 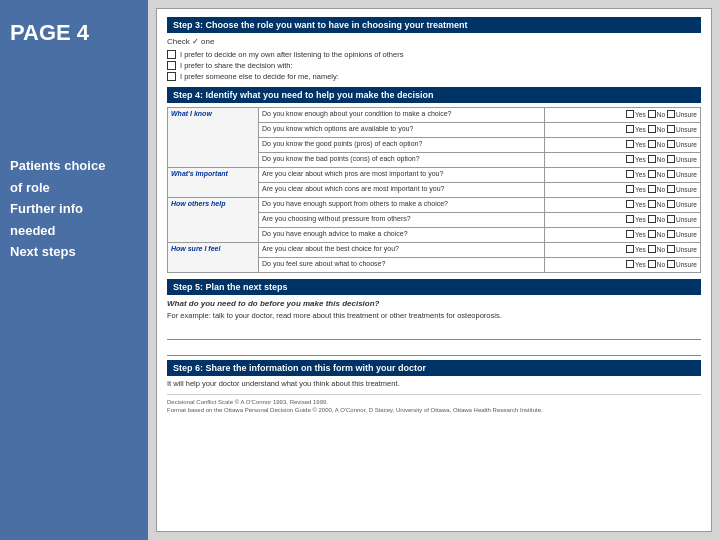 I want to click on step3-option3: I prefer someone else to decide for me, …, so click(x=434, y=76).